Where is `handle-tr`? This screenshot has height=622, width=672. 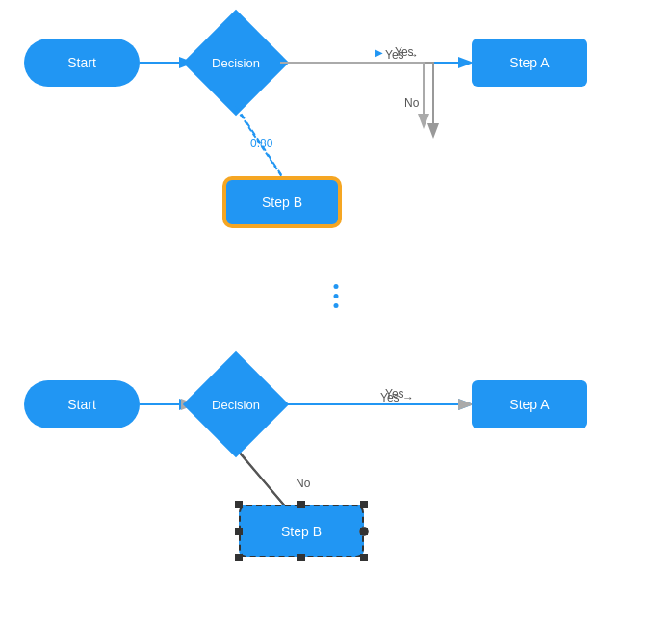 handle-tr is located at coordinates (364, 505).